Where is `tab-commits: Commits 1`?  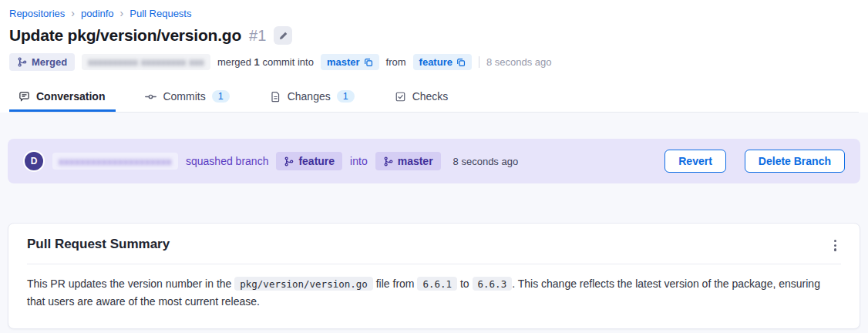 tab-commits: Commits 1 is located at coordinates (188, 98).